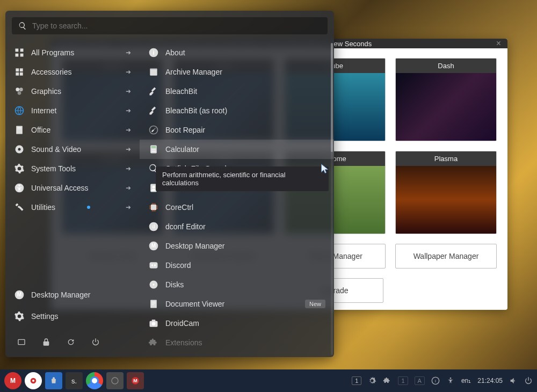  I want to click on tray-puzzle-icon, so click(387, 381).